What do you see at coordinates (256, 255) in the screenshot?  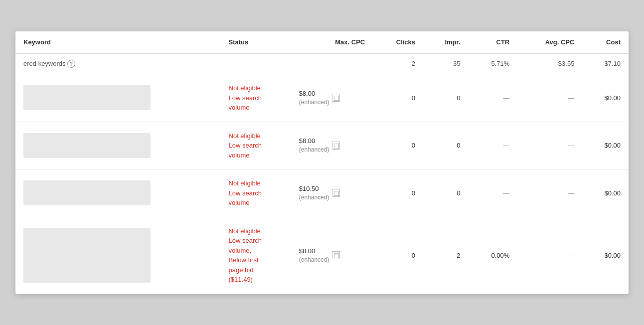 I see `status-cell-4: Not eligible Low search volume, Below fi…` at bounding box center [256, 255].